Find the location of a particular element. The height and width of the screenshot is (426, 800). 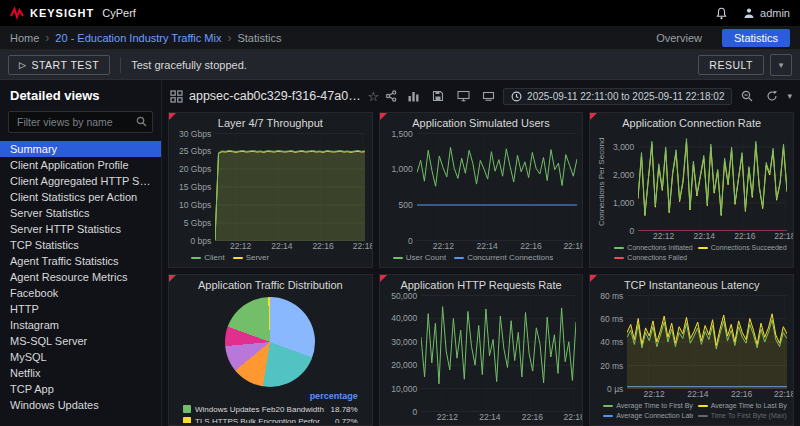

favorite-star-icon: ☆ is located at coordinates (373, 96).